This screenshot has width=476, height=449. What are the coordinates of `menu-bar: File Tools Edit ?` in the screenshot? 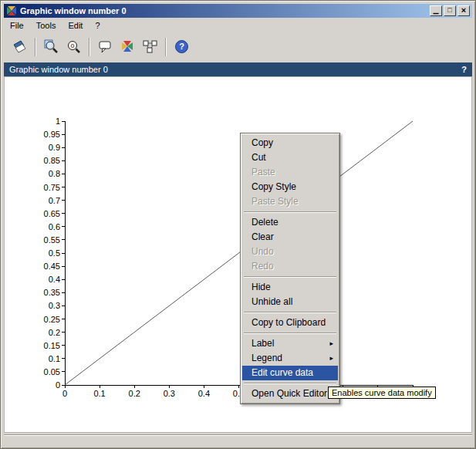 It's located at (238, 25).